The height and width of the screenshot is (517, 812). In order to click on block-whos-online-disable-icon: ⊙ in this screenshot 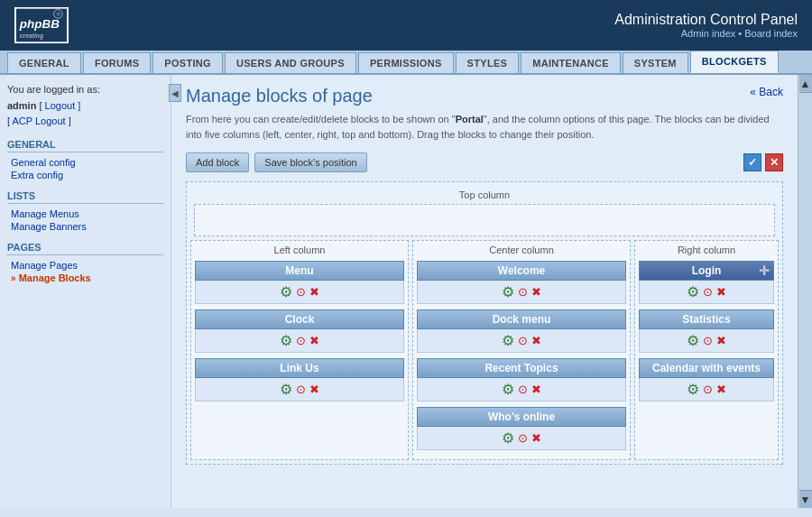, I will do `click(523, 439)`.